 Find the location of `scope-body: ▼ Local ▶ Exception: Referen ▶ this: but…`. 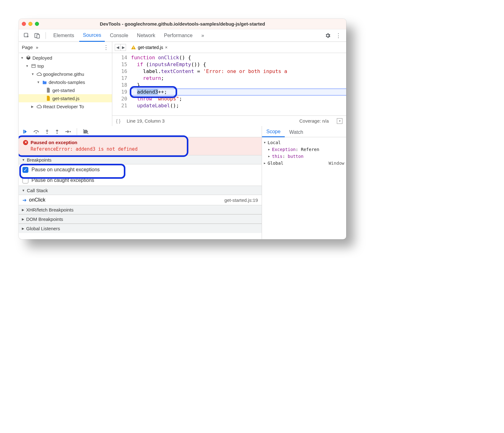

scope-body: ▼ Local ▶ Exception: Referen ▶ this: but… is located at coordinates (304, 153).